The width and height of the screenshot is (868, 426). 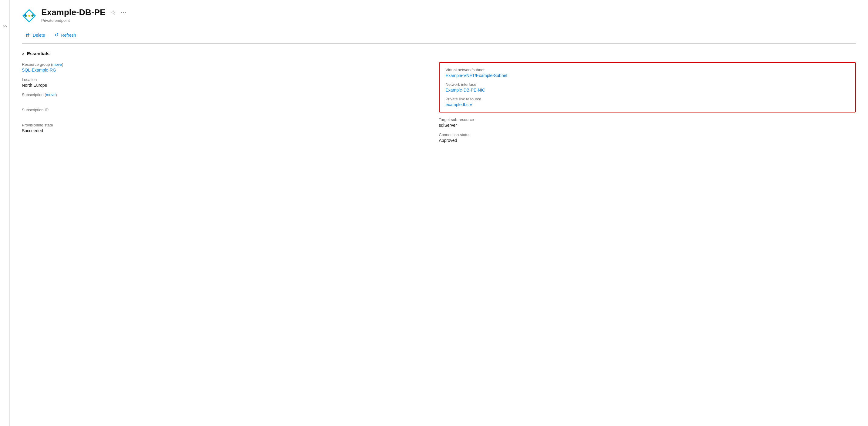 I want to click on network-interface-link: Example-DB-PE-NIC, so click(x=466, y=90).